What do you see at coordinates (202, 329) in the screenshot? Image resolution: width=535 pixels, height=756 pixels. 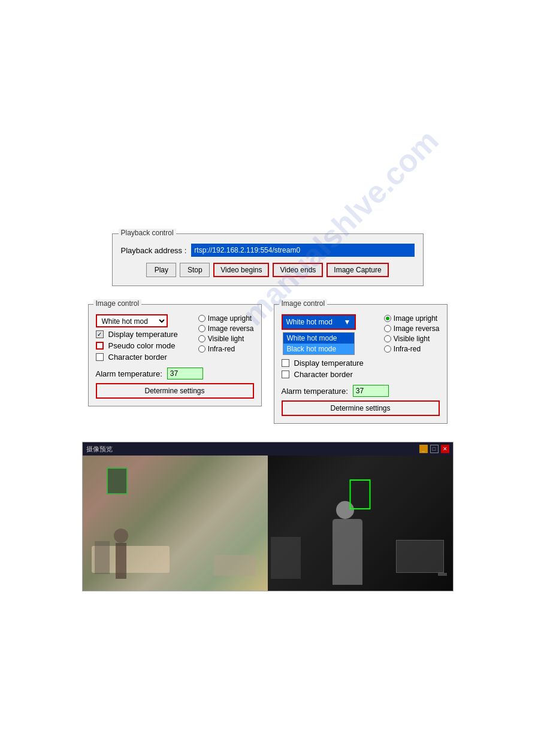 I see `radio-reversa-icon` at bounding box center [202, 329].